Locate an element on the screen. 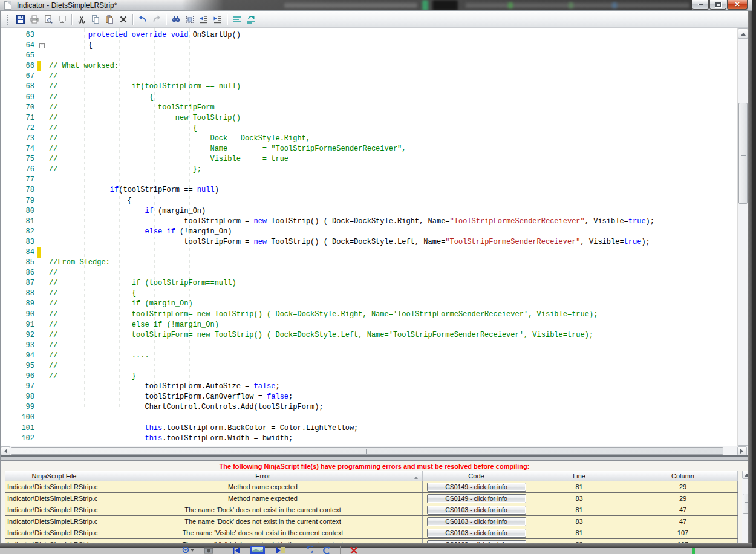 This screenshot has height=554, width=756. code-line: 101 this.toolStripForm.BackColor = Color… is located at coordinates (369, 428).